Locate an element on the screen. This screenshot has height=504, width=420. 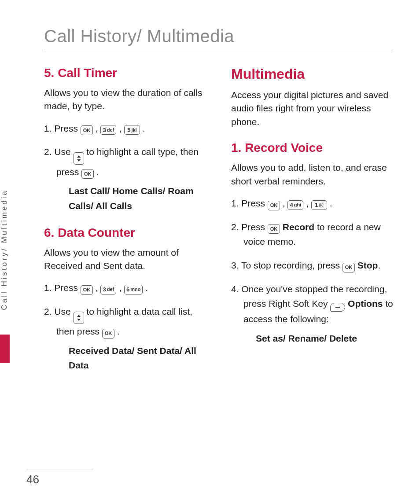
call-timer-steps: 1. Press OK , 3def , 5jkl . 2. Use to hi… is located at coordinates (125, 167).